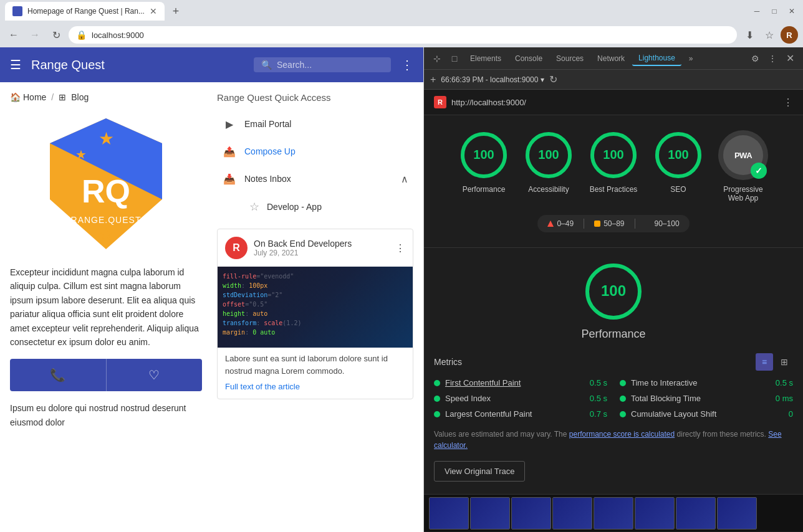  I want to click on score-best-practices: 100 Best Practices, so click(613, 162).